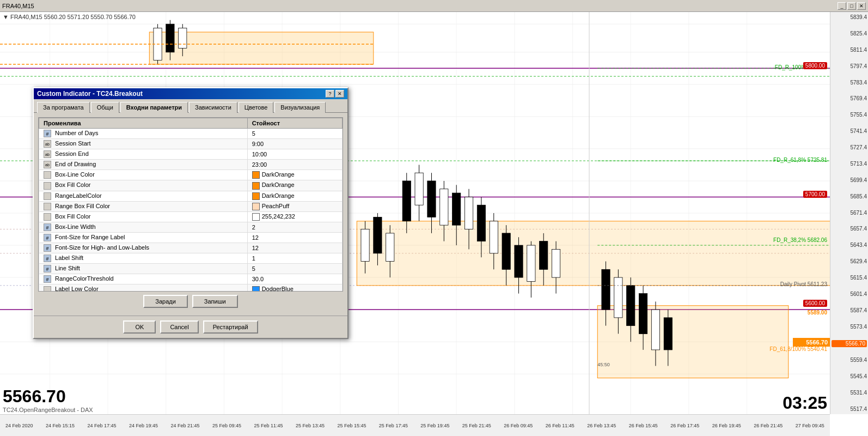 This screenshot has height=436, width=868. I want to click on price-5566-current: 5566.70, so click(849, 343).